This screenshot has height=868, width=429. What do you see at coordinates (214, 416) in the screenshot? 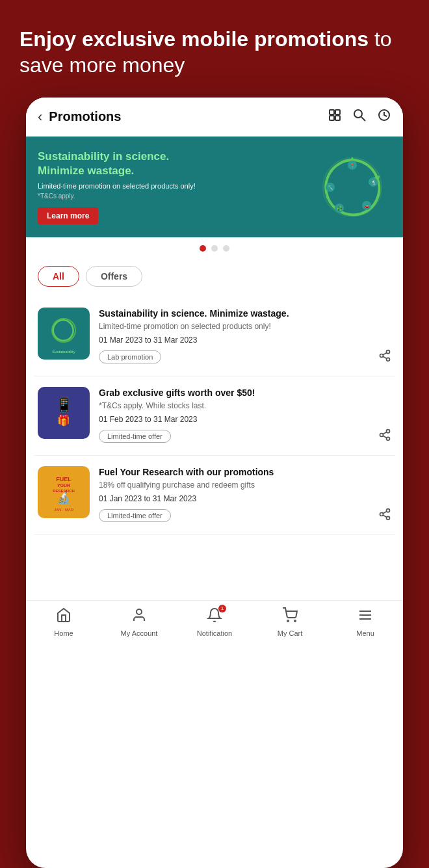
I see `promo-card-2: 📱 🎁 Grab exclusive gifts worth over $50!…` at bounding box center [214, 416].